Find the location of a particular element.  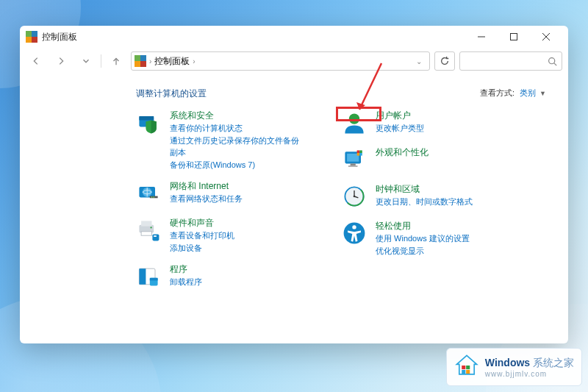

house-logo-icon is located at coordinates (467, 367).